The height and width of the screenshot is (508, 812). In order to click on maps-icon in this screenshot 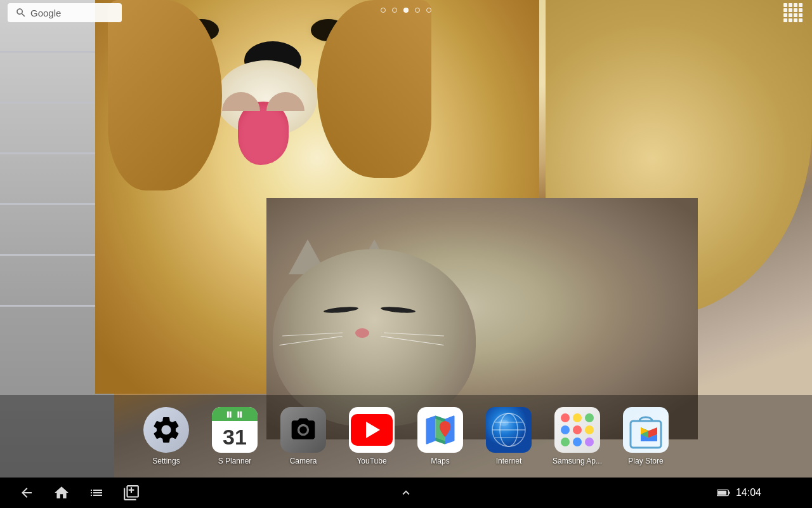, I will do `click(440, 430)`.